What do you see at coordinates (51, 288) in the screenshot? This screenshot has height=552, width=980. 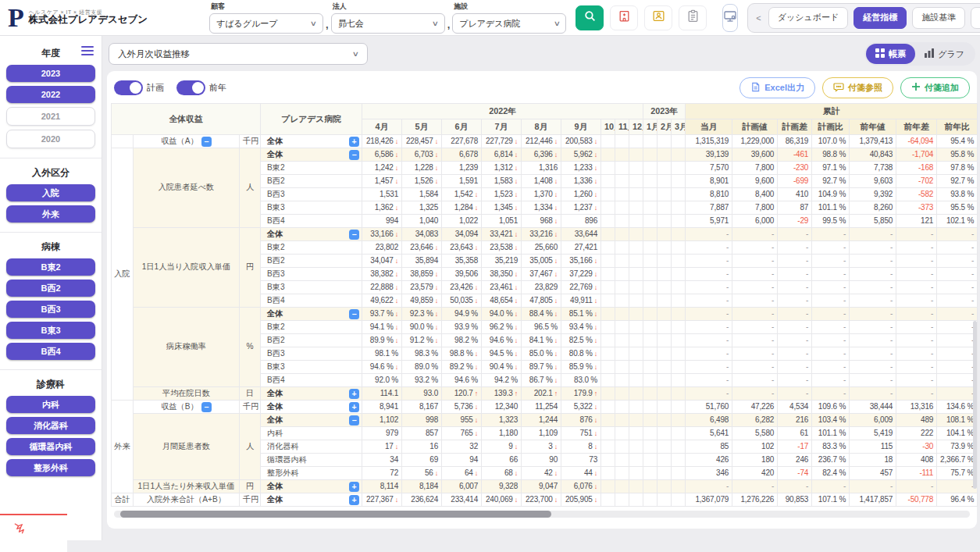 I see `sidebar-item-B西2: B西2` at bounding box center [51, 288].